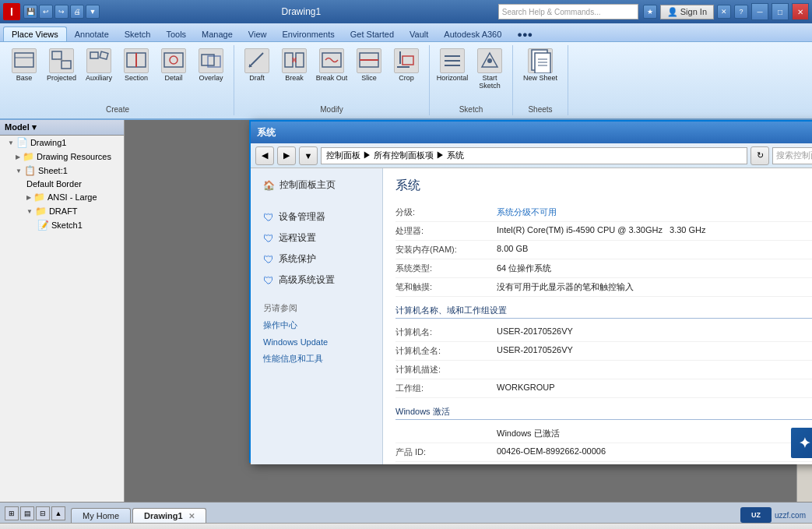 The image size is (812, 529). Describe the element at coordinates (525, 34) in the screenshot. I see `tab-more: ●●●` at that location.